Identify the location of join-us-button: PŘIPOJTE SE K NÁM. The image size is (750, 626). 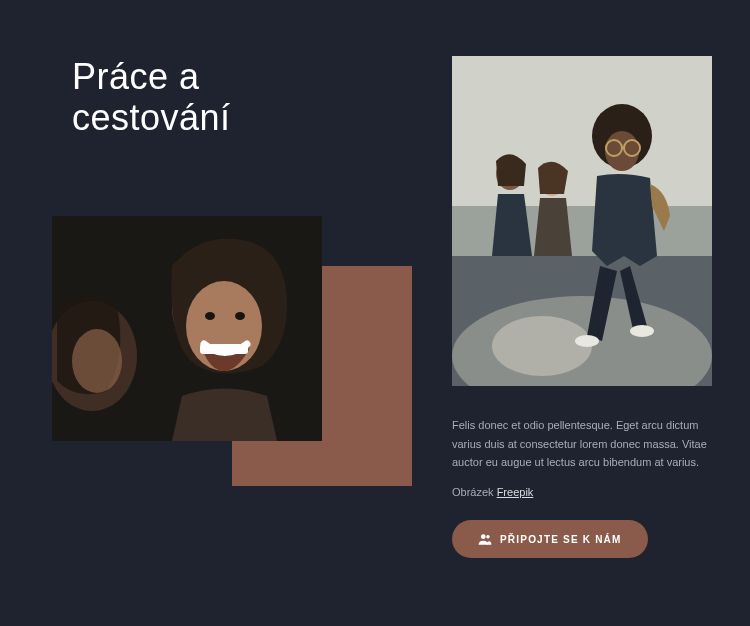
(550, 539).